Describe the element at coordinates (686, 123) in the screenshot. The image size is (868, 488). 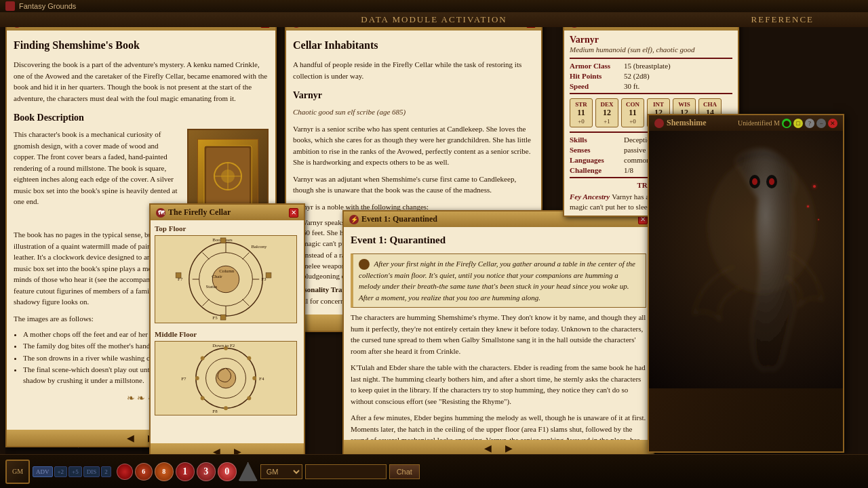
I see `shemshime-title: Shemshime` at that location.